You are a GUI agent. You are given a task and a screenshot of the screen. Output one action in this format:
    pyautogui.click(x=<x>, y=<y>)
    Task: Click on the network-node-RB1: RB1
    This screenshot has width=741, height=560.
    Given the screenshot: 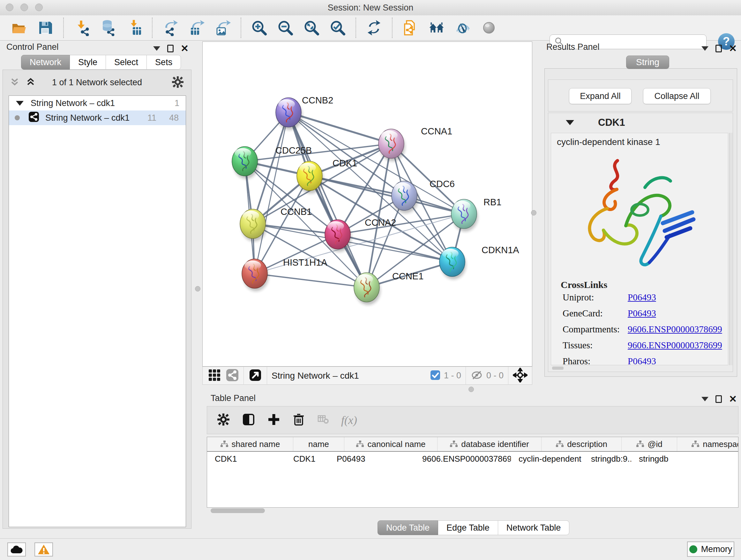 What is the action you would take?
    pyautogui.click(x=476, y=214)
    